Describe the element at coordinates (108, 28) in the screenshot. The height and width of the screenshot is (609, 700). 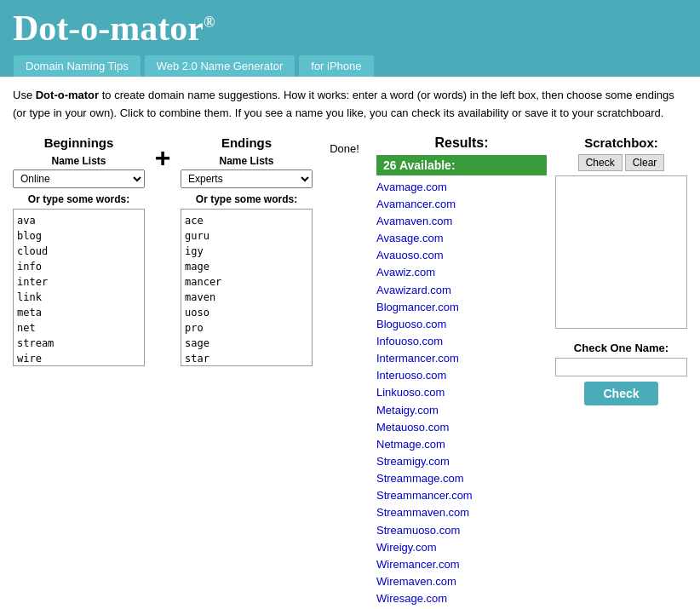
I see `app-title-text: Dot-o-mator` at that location.